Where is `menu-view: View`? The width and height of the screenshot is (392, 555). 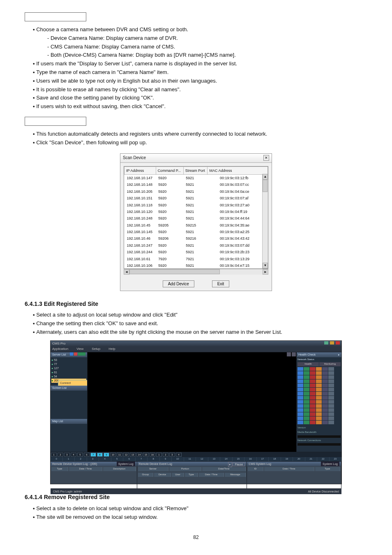 menu-view: View is located at coordinates (80, 349).